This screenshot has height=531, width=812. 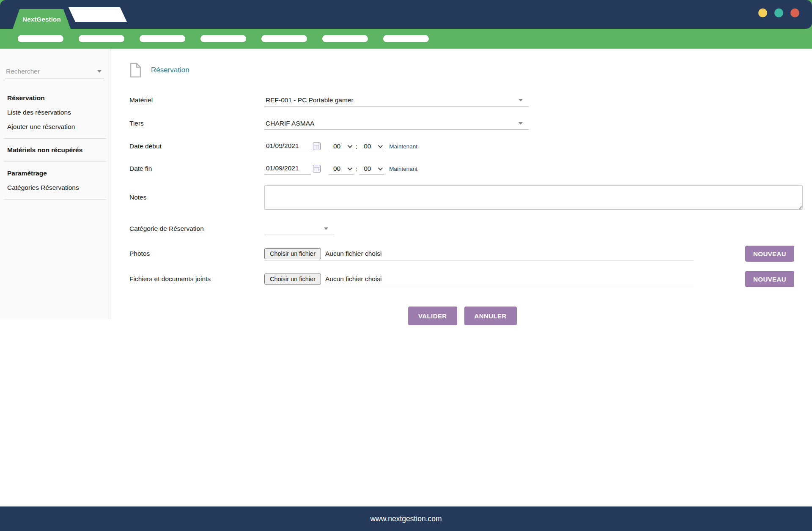 What do you see at coordinates (406, 14) in the screenshot?
I see `title-bar: NextGestion` at bounding box center [406, 14].